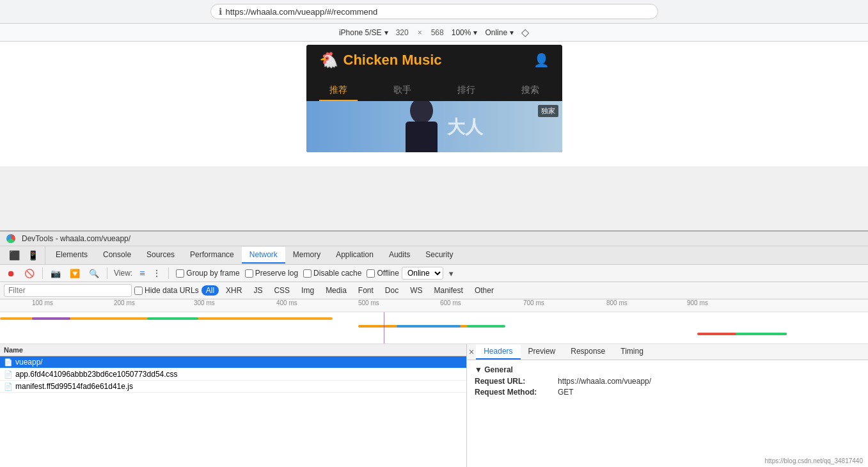 The width and height of the screenshot is (868, 467). What do you see at coordinates (249, 274) in the screenshot?
I see `preserve-log-checkbox` at bounding box center [249, 274].